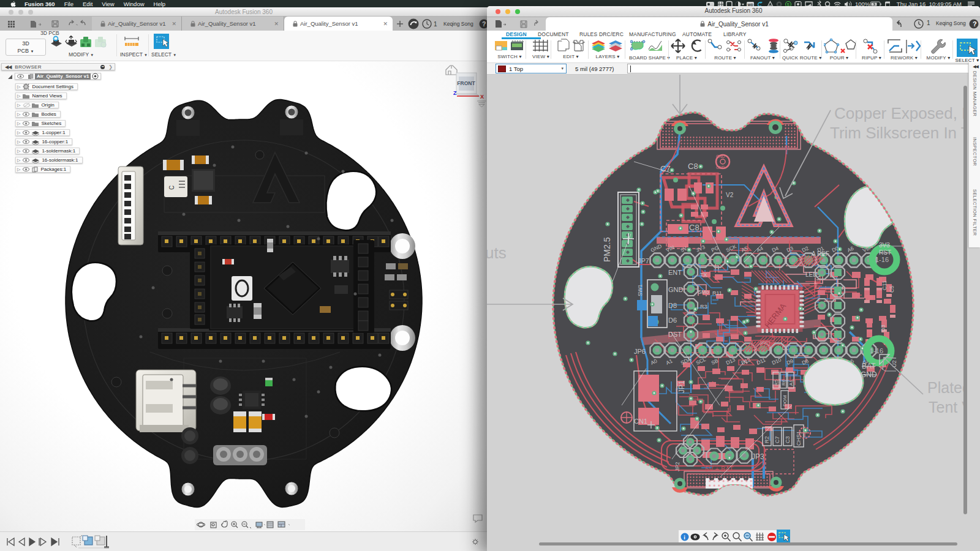 The height and width of the screenshot is (551, 980). What do you see at coordinates (675, 272) in the screenshot?
I see `svg-text: ENT` at bounding box center [675, 272].